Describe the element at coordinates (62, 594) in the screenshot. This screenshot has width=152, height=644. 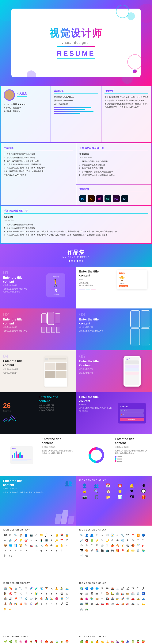
I see `ic3-25: 🎲` at that location.